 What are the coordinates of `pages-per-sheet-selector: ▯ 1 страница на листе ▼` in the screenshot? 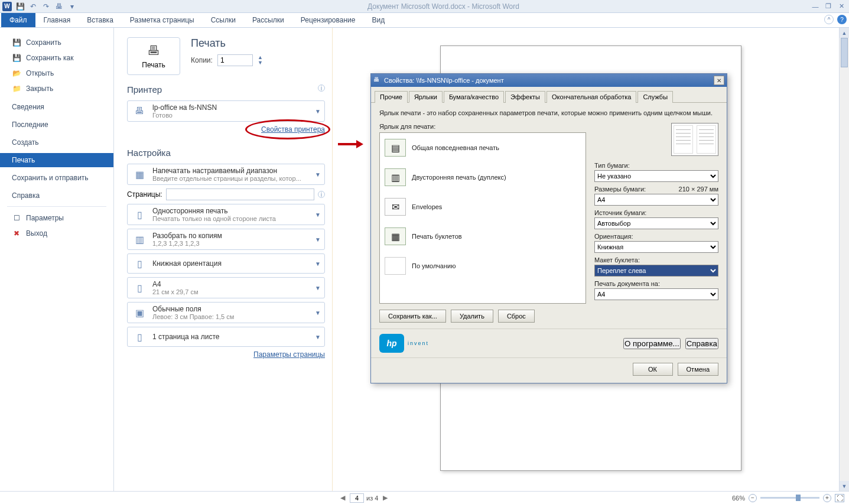 It's located at (226, 337).